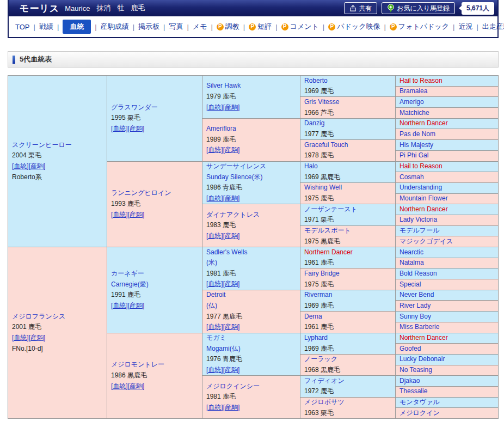  I want to click on horse-name-link: Natalma, so click(448, 264).